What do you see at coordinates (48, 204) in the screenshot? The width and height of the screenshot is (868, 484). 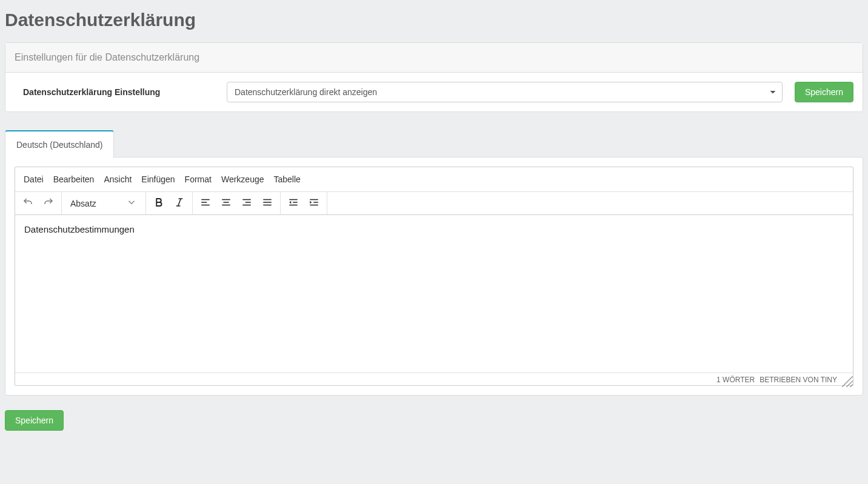 I see `redo-icon` at bounding box center [48, 204].